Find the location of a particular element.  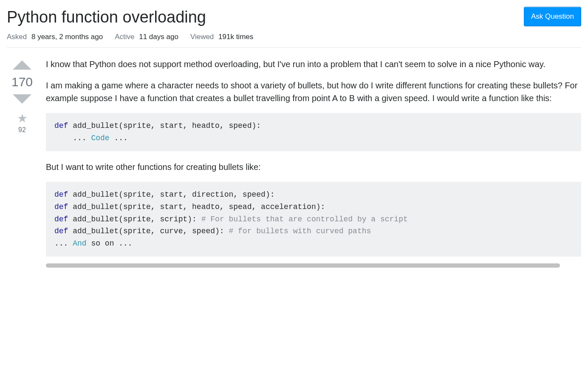

meta-active-value: 11 days ago is located at coordinates (159, 37).